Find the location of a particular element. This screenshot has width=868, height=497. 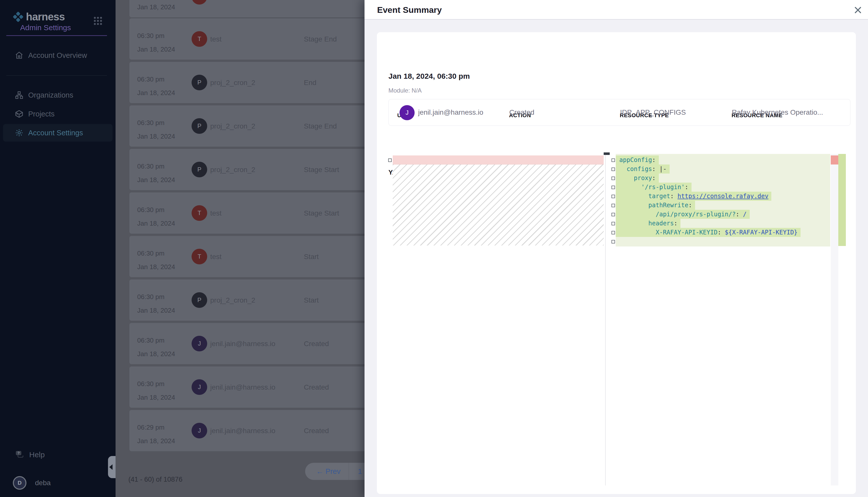

diff-removed-line is located at coordinates (498, 160).